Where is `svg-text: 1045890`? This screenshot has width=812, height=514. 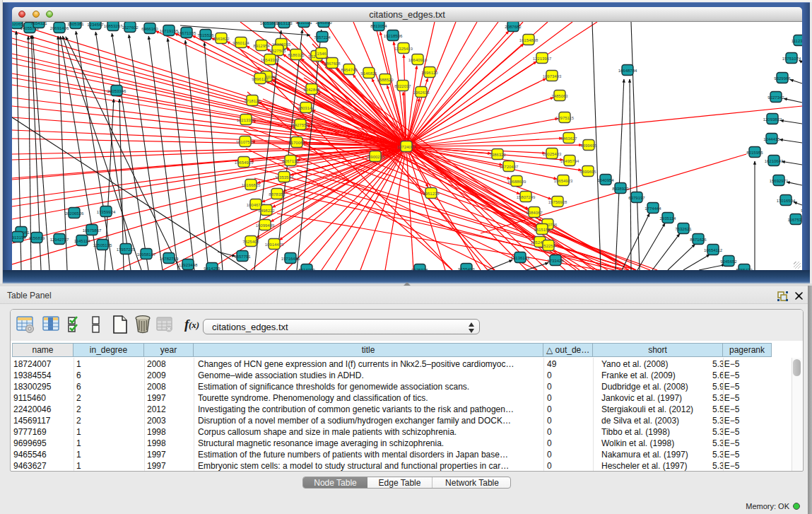 svg-text: 1045890 is located at coordinates (324, 23).